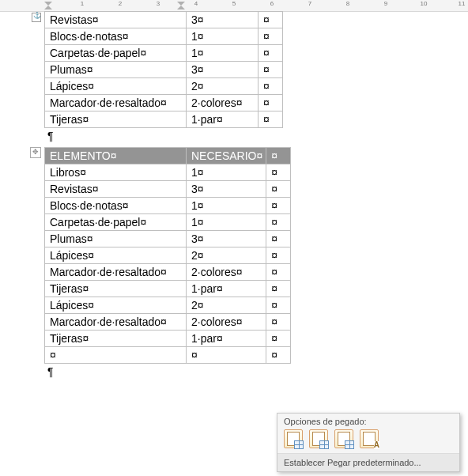  Describe the element at coordinates (234, 6) in the screenshot. I see `horizontal-ruler: 1 2 3 4 5 6 7 8 9 10 11` at that location.